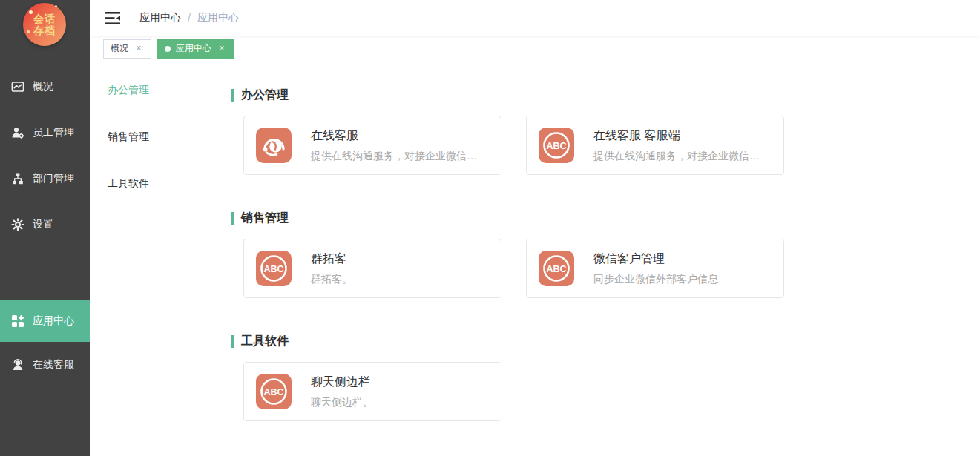  Describe the element at coordinates (152, 260) in the screenshot. I see `category-menu: 办公管理 销售管理 工具软件` at that location.